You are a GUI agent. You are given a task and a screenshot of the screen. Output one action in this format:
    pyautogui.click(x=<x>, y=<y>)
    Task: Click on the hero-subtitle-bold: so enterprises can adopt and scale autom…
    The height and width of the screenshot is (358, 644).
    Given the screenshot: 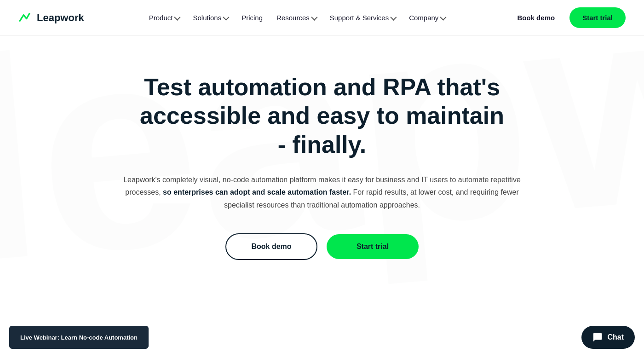 What is the action you would take?
    pyautogui.click(x=257, y=192)
    